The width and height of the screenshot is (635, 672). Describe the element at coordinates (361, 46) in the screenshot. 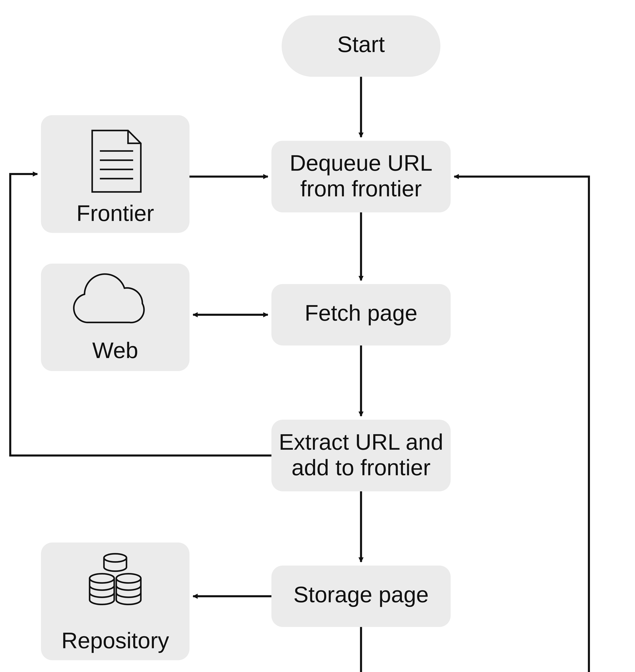

I see `start-node: Start` at that location.